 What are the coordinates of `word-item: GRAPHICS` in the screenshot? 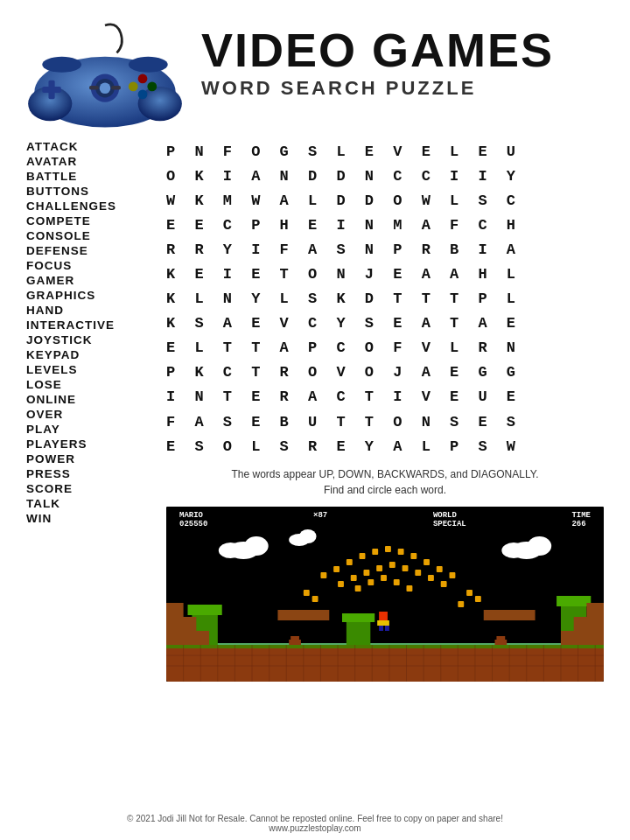 It's located at (88, 296).